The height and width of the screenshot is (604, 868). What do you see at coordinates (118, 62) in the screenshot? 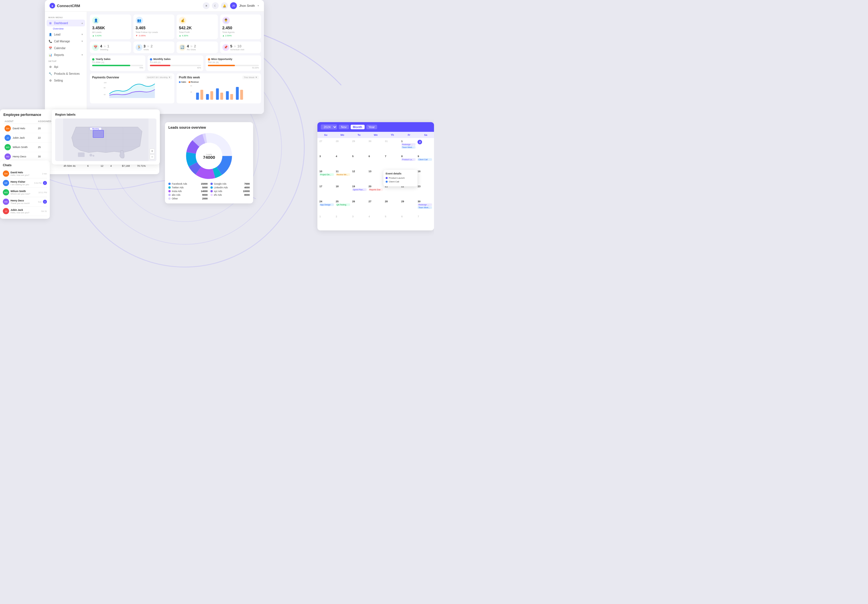
I see `yearly-sales-sub: ₹3.456K (4)` at bounding box center [118, 62].